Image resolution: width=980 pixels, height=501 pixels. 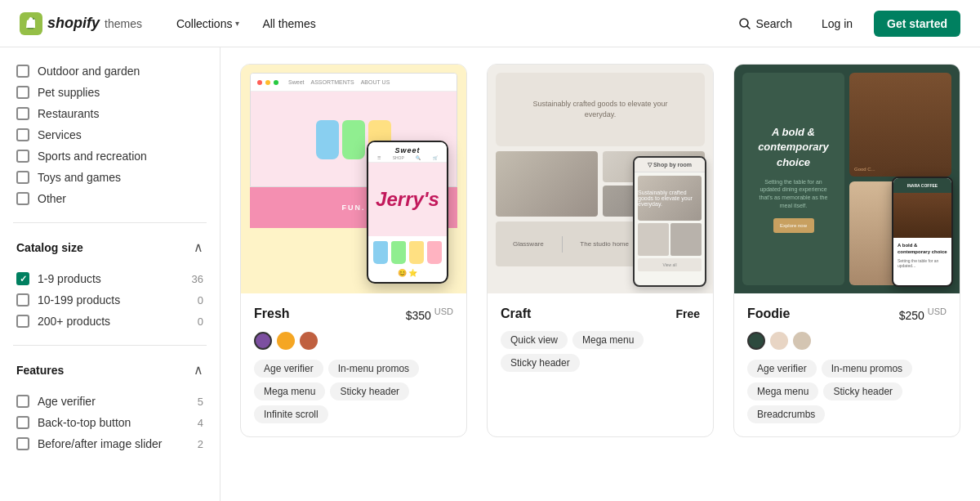 I want to click on main-nav: Collections ▾ All themes, so click(x=247, y=24).